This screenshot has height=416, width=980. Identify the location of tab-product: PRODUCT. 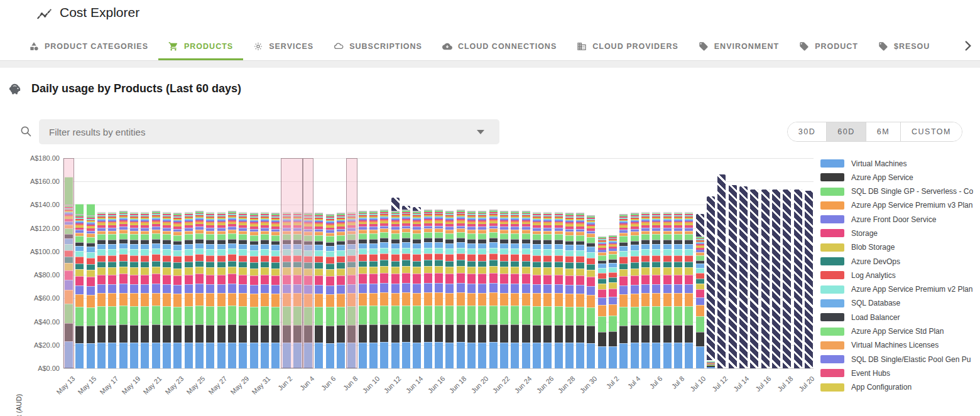
(829, 46).